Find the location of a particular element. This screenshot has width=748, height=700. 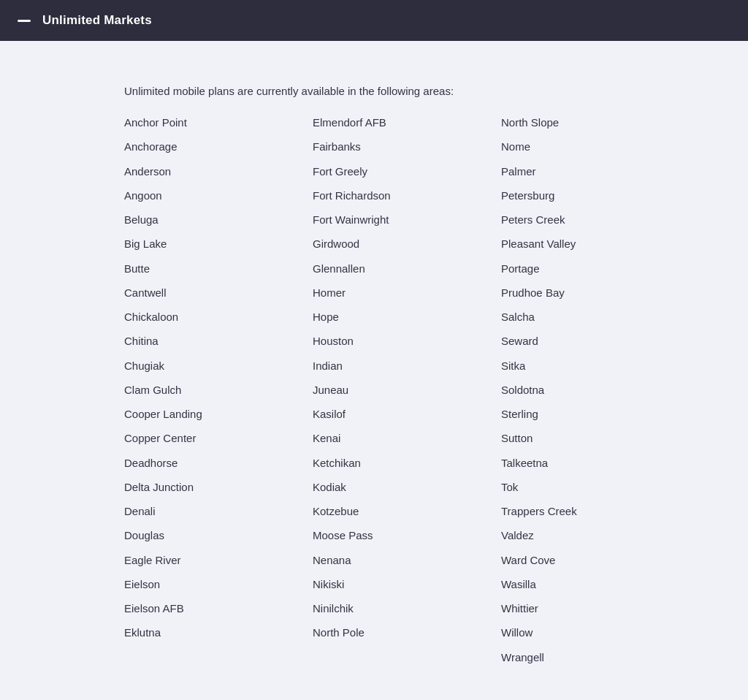

list-item: Fort Wainwright is located at coordinates (407, 219).